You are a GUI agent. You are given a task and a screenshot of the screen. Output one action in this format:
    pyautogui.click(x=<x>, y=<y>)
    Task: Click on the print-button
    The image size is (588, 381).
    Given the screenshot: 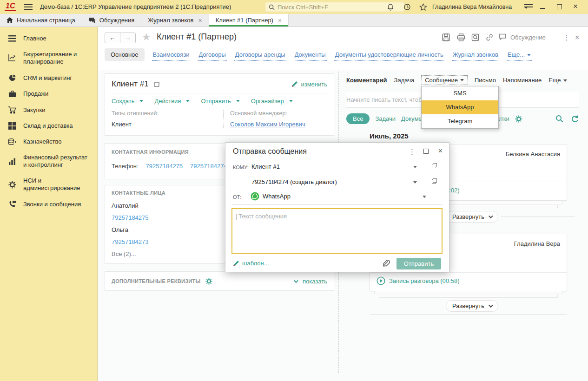 What is the action you would take?
    pyautogui.click(x=461, y=37)
    